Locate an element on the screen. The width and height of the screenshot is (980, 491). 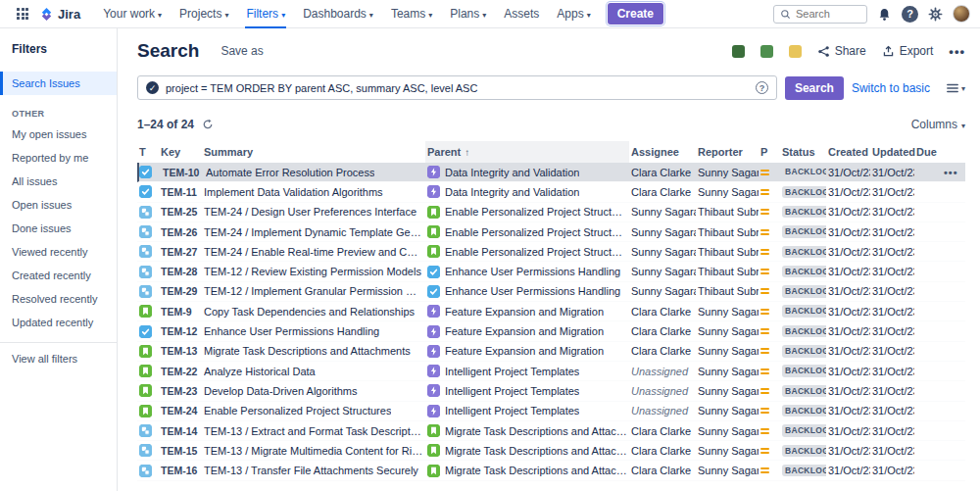
nav-item-apps: Apps▾ is located at coordinates (573, 14).